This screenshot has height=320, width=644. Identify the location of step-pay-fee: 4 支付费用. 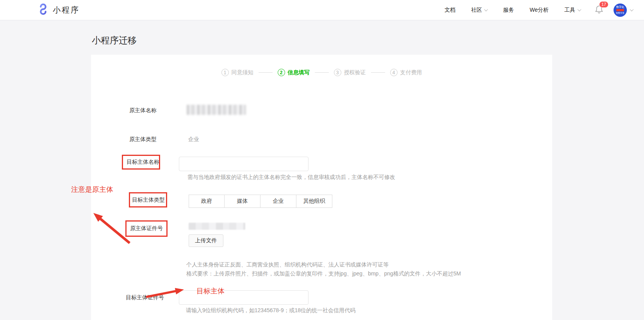
(406, 73).